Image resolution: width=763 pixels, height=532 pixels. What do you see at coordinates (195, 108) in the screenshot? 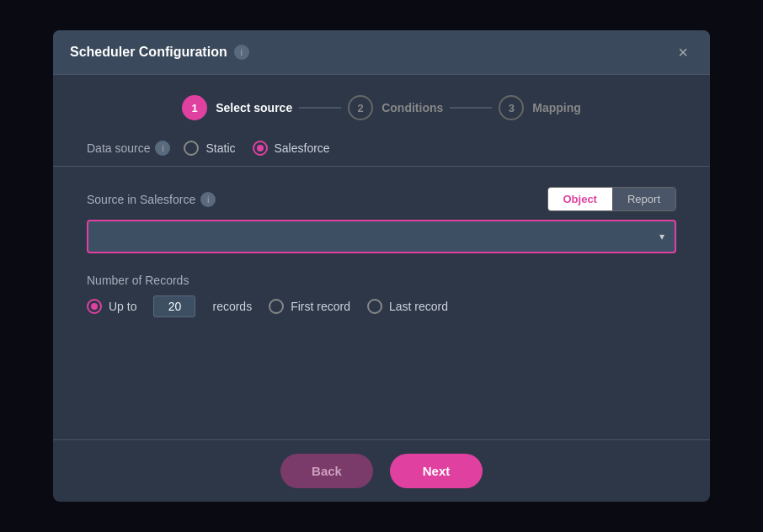
I see `step-1-circle: 1` at bounding box center [195, 108].